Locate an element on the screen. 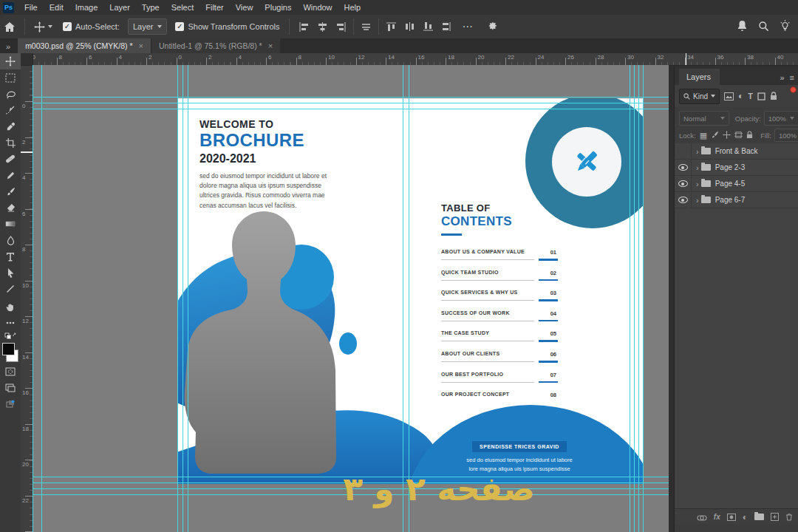 Image resolution: width=798 pixels, height=532 pixels. new-layer-icon is located at coordinates (774, 517).